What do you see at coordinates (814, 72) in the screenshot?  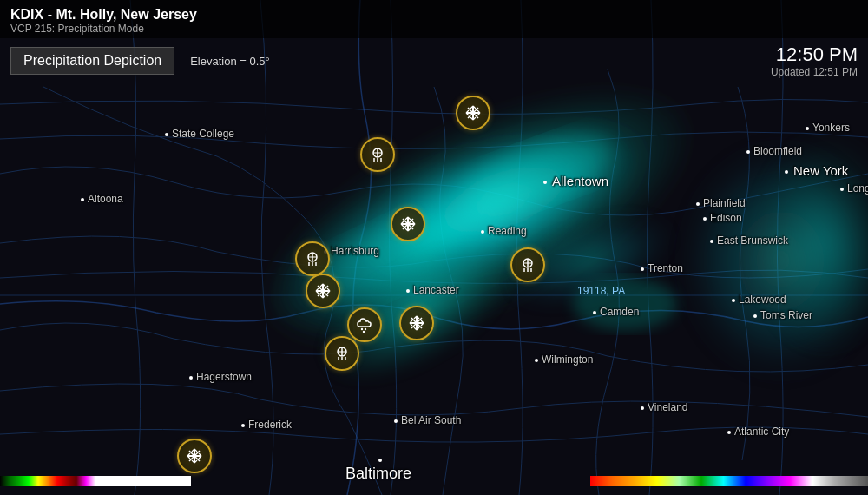 I see `time-updated: Updated 12:51 PM` at bounding box center [814, 72].